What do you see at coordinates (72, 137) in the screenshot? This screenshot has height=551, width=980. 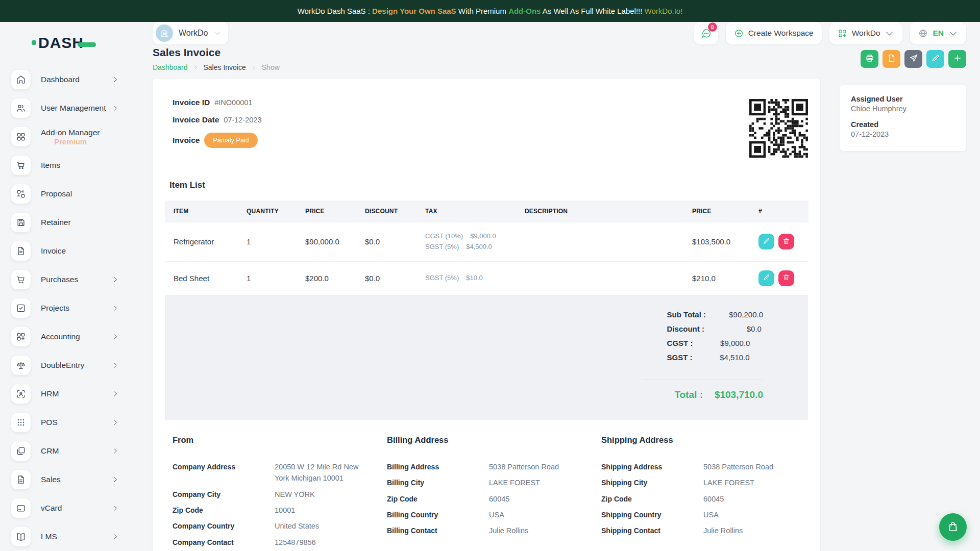 I see `sidebar-item-add-on-manager: Add-on ManagerPremium` at bounding box center [72, 137].